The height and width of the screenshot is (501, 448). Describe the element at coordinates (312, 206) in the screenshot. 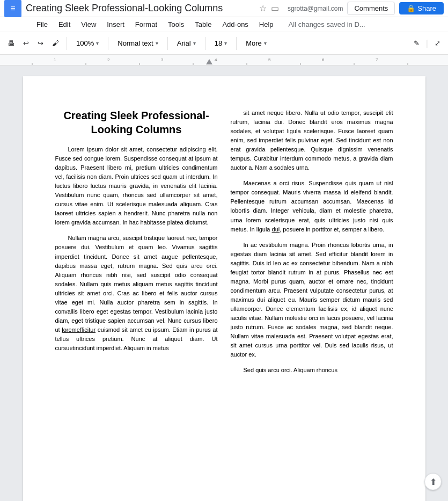

I see `right-para-2: Maecenas a orci risus. Suspendisse quis …` at that location.